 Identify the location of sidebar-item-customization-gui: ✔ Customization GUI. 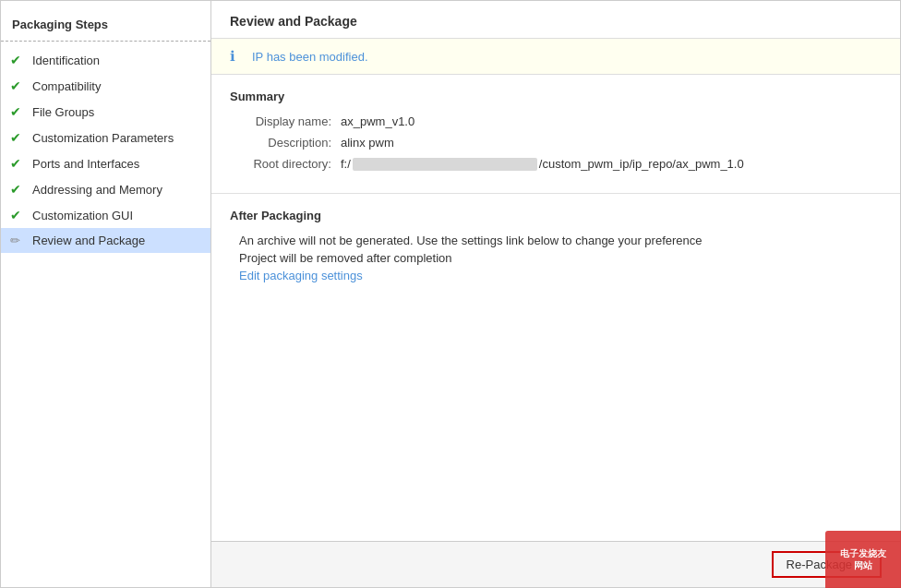
(105, 215).